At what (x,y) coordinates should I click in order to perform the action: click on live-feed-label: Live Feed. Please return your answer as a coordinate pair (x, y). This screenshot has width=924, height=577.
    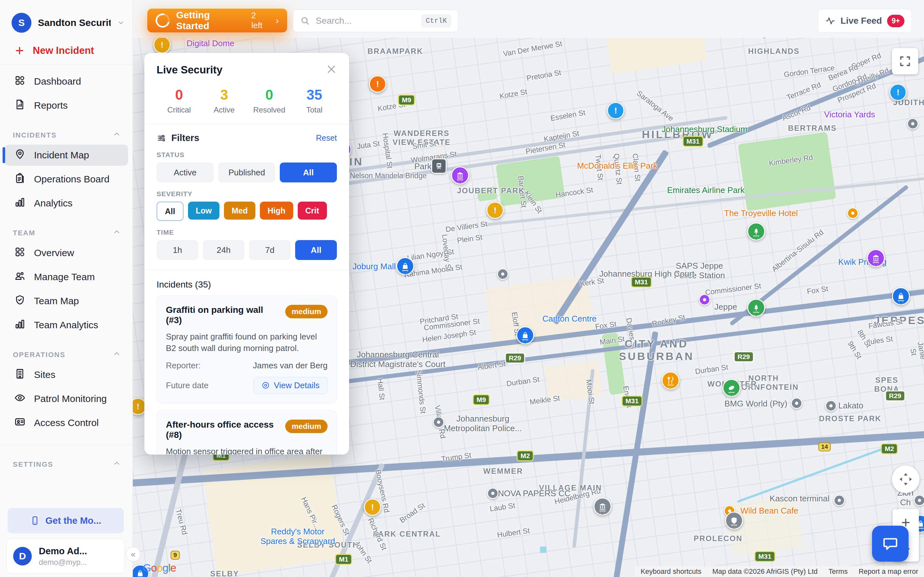
    Looking at the image, I should click on (861, 21).